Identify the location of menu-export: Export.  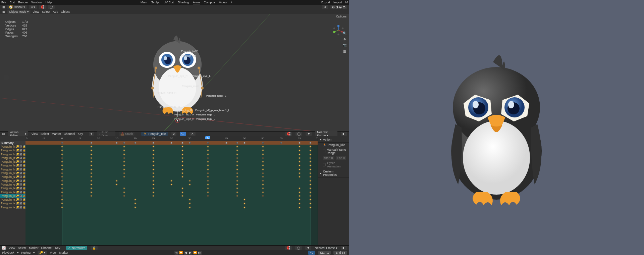
(326, 2).